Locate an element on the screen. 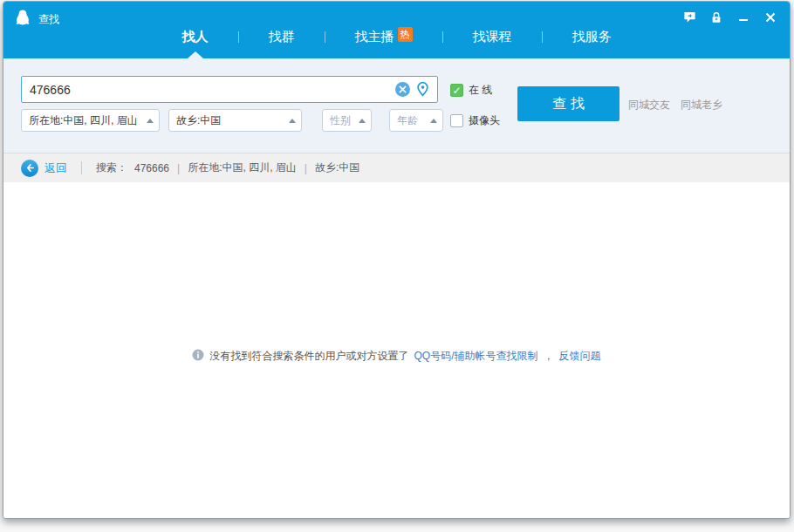 The height and width of the screenshot is (532, 794). tab-find-groups: 找群 is located at coordinates (282, 37).